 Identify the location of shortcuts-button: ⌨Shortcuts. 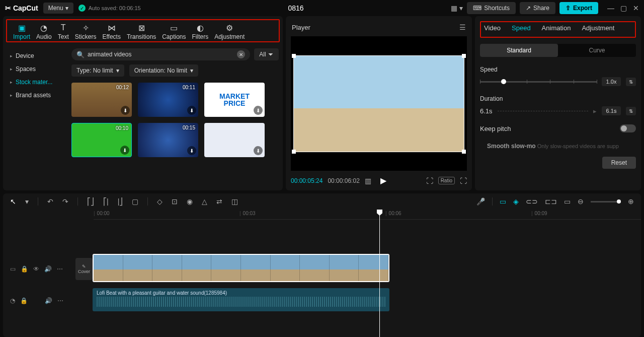
(491, 8).